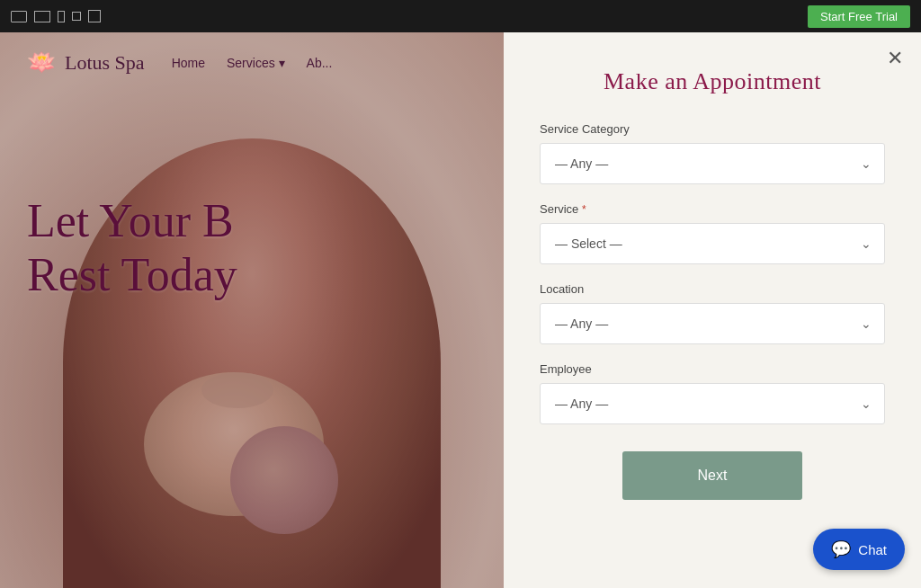 The image size is (921, 588). Describe the element at coordinates (132, 221) in the screenshot. I see `hero-line-1: Let Your B` at that location.